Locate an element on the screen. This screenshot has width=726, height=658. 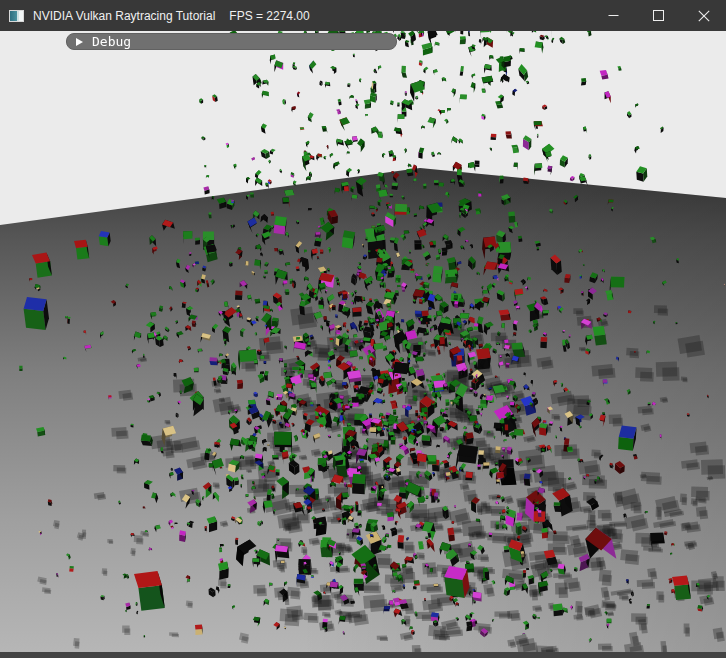
maximize-icon is located at coordinates (658, 16).